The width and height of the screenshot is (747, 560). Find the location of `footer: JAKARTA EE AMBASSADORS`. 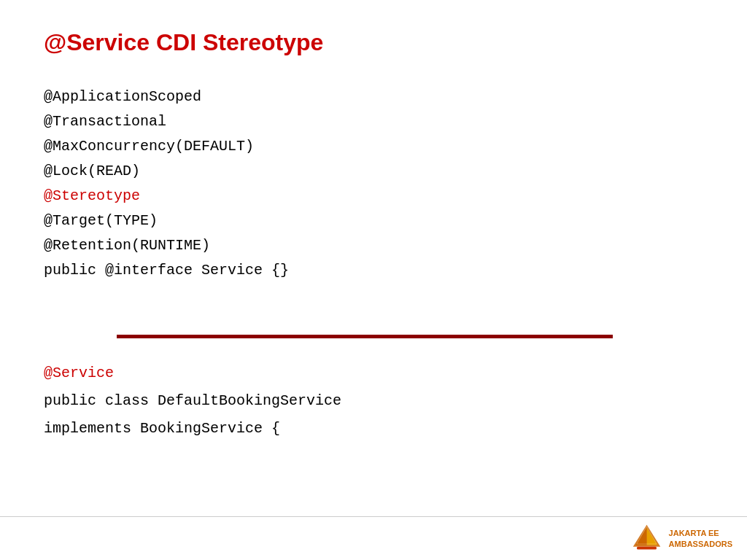

footer: JAKARTA EE AMBASSADORS is located at coordinates (374, 538).